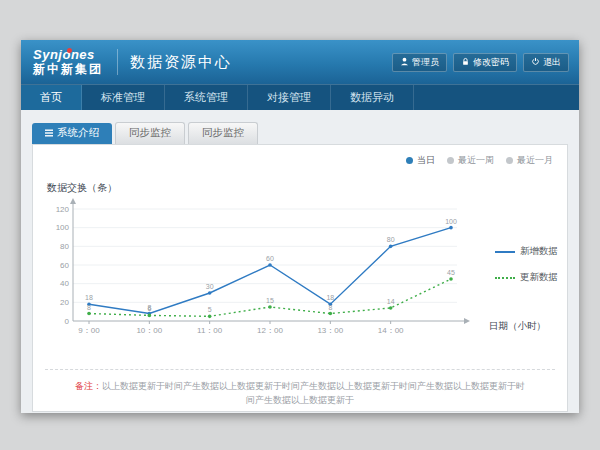  Describe the element at coordinates (470, 160) in the screenshot. I see `filter-last-week: 最近一周` at that location.